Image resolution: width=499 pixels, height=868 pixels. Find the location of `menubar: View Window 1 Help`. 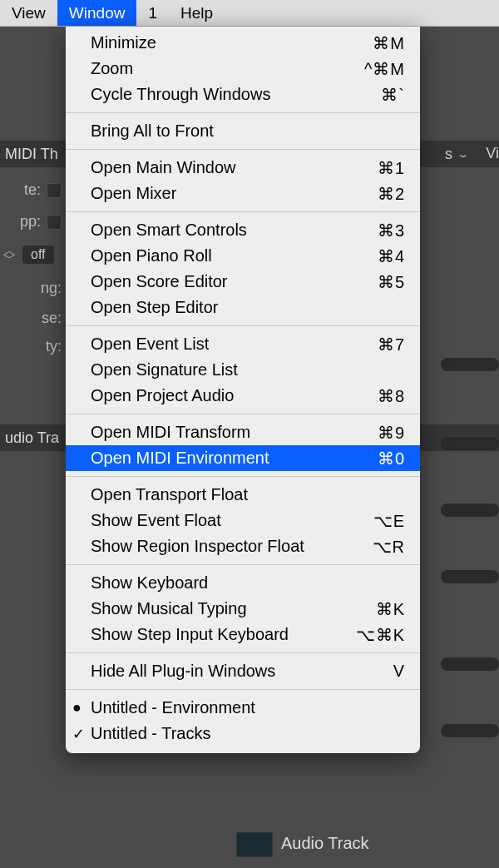

menubar: View Window 1 Help is located at coordinates (250, 13).